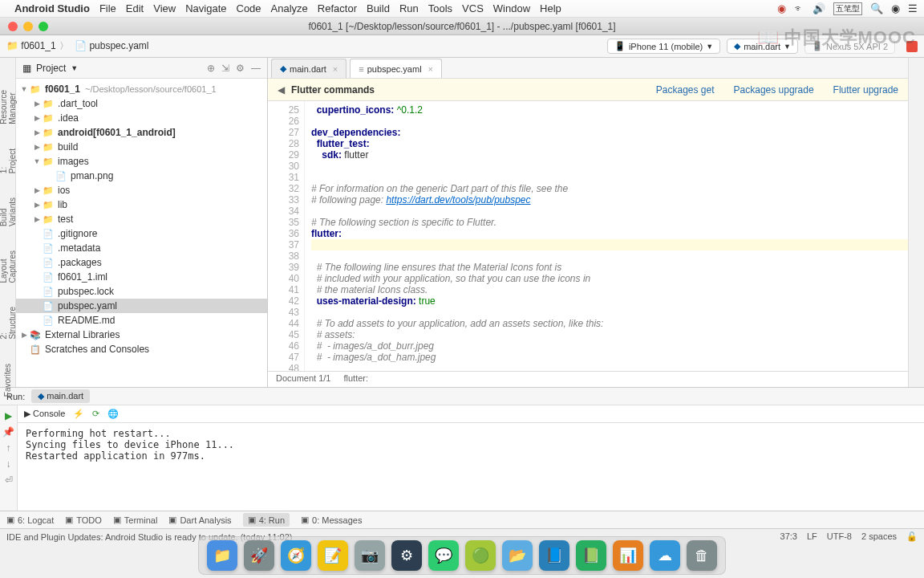  I want to click on caret-pos: 37:3, so click(789, 536).